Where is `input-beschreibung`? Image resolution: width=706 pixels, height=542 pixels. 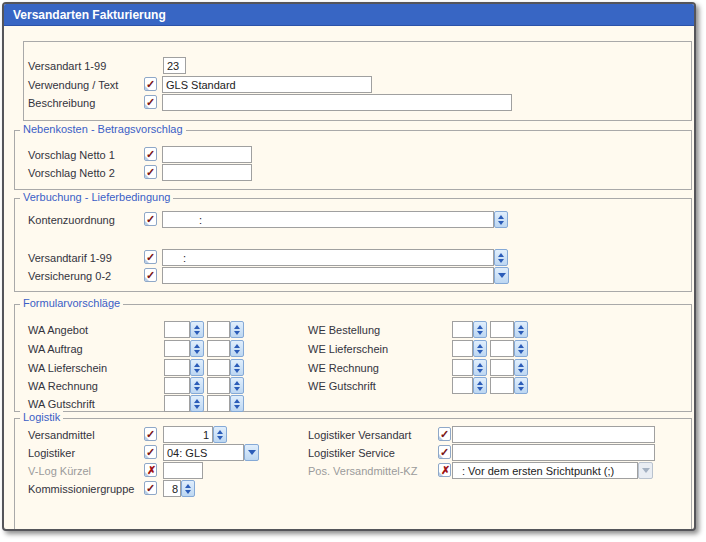 input-beschreibung is located at coordinates (337, 102).